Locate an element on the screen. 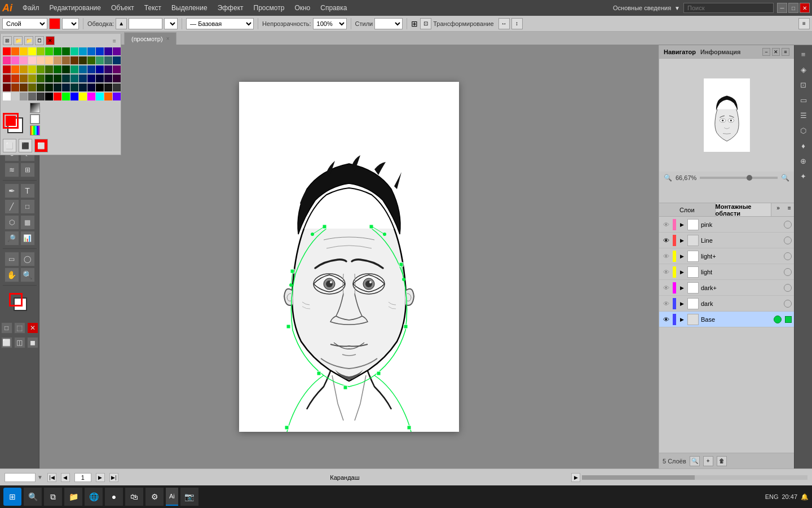 This screenshot has height=508, width=812. line-tool: ╱ is located at coordinates (12, 207).